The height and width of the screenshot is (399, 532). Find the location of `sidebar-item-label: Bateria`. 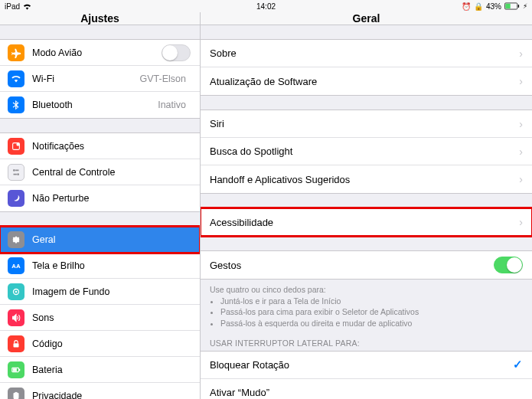

sidebar-item-label: Bateria is located at coordinates (112, 370).